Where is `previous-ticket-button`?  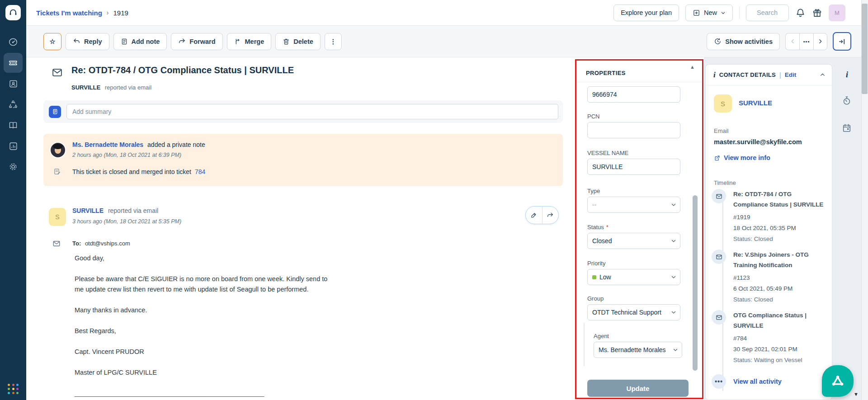
previous-ticket-button is located at coordinates (792, 42).